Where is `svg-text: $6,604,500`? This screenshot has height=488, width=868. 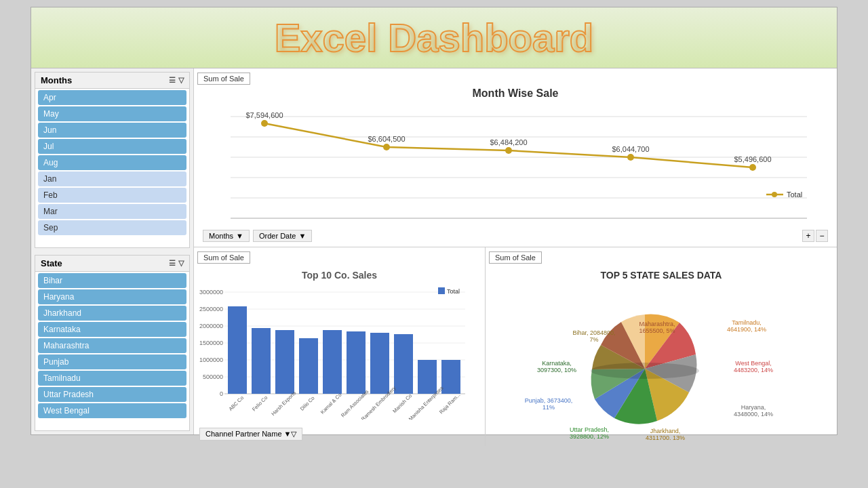
svg-text: $6,604,500 is located at coordinates (387, 139).